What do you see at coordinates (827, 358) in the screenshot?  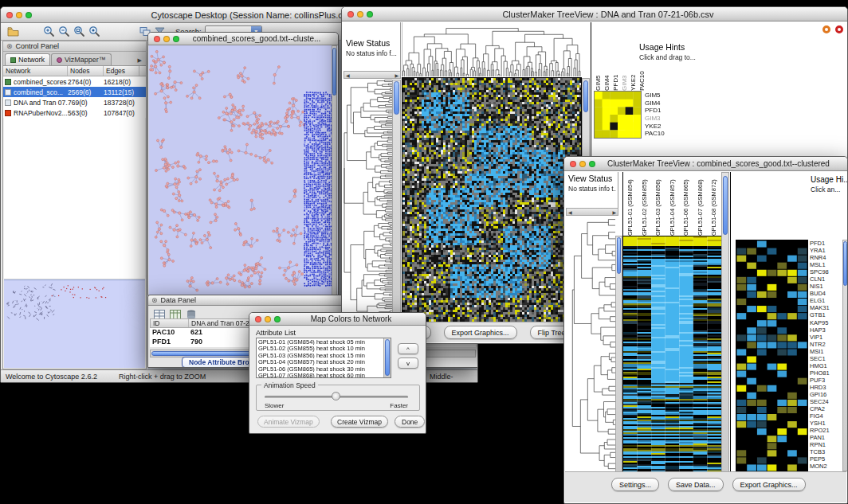 I see `tv2-gene-label: SEC1` at bounding box center [827, 358].